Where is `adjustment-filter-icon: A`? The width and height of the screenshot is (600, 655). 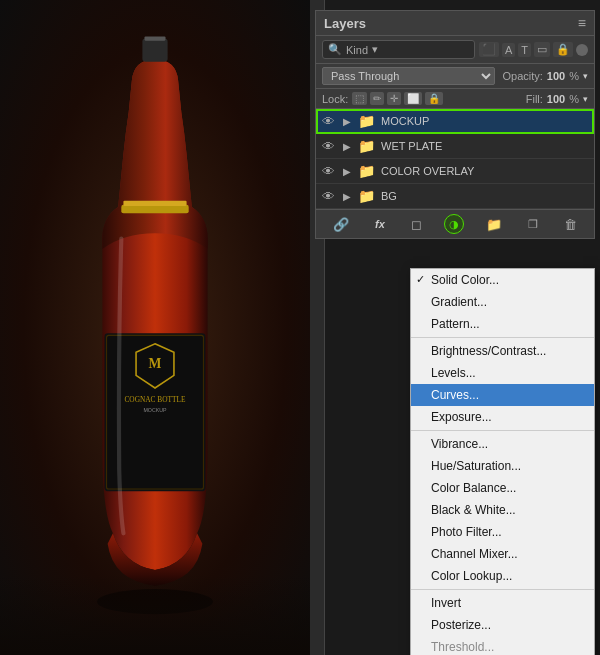 adjustment-filter-icon: A is located at coordinates (508, 50).